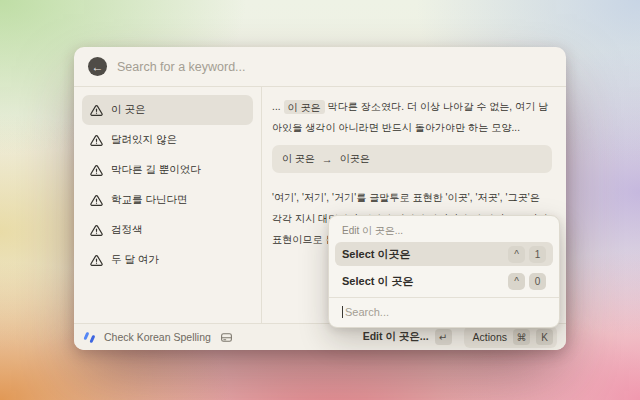 This screenshot has width=640, height=400. Describe the element at coordinates (320, 67) in the screenshot. I see `search-bar: ← Search for a keyword...` at that location.